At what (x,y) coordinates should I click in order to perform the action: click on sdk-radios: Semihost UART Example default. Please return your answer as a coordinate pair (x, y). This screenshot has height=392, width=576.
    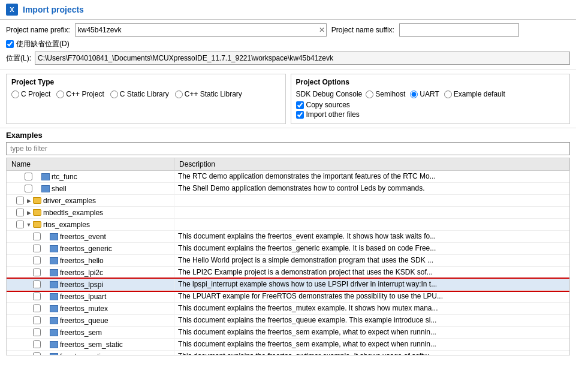
    Looking at the image, I should click on (435, 94).